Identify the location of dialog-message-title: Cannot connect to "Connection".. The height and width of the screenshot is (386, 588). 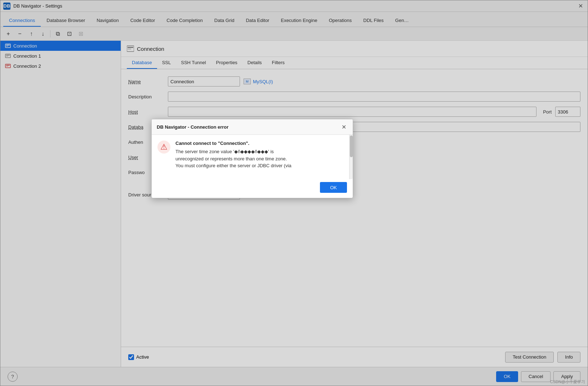
(259, 143).